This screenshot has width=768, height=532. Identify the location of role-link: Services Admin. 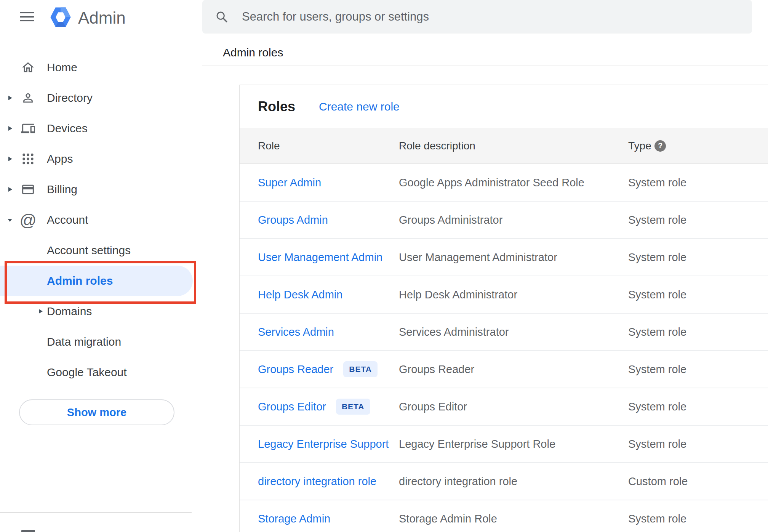
(296, 332).